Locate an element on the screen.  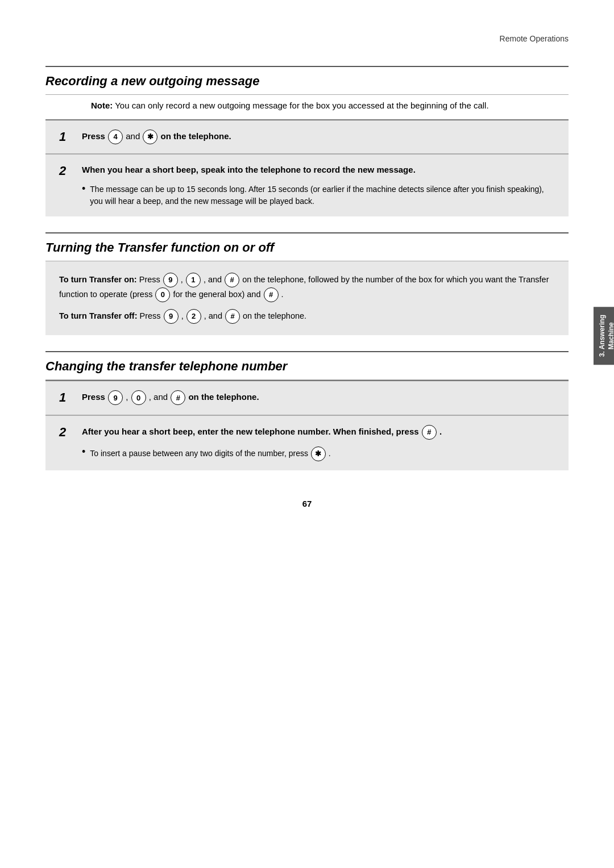
note-text: You can only record a new outgoing messa… is located at coordinates (300, 106).